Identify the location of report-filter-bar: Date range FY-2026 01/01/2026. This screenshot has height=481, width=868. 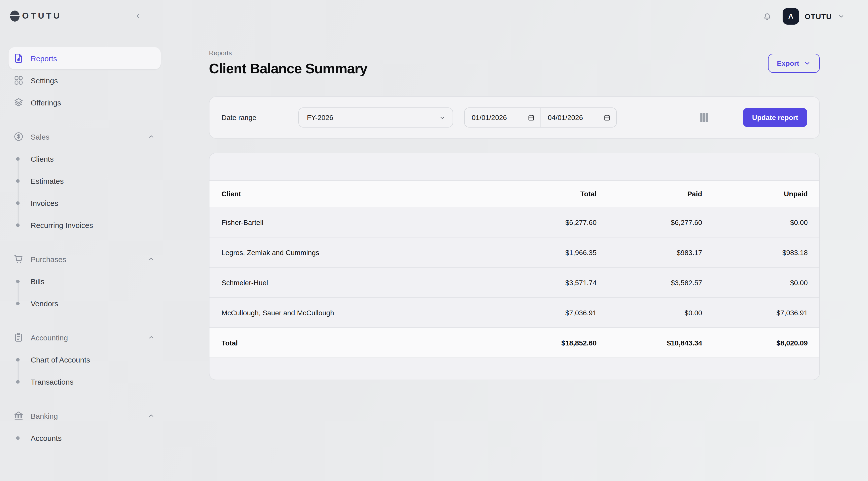
(514, 117).